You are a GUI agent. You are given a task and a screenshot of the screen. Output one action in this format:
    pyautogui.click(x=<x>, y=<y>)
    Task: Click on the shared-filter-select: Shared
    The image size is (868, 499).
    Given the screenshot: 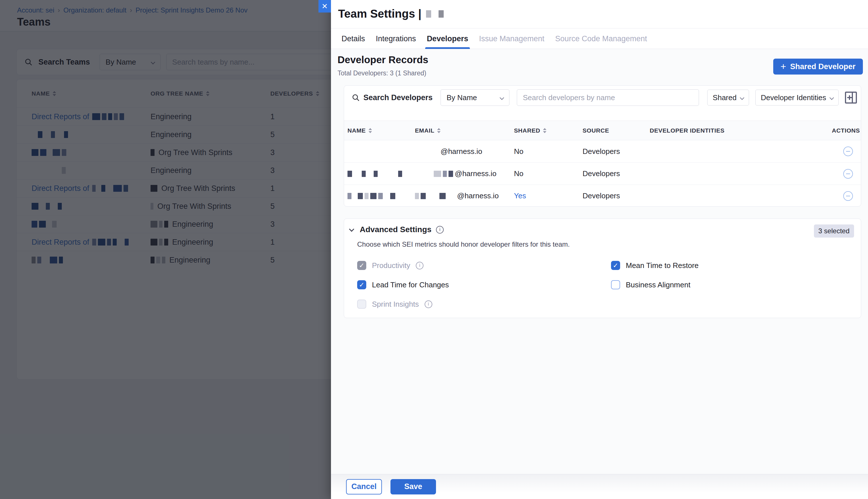 What is the action you would take?
    pyautogui.click(x=728, y=97)
    